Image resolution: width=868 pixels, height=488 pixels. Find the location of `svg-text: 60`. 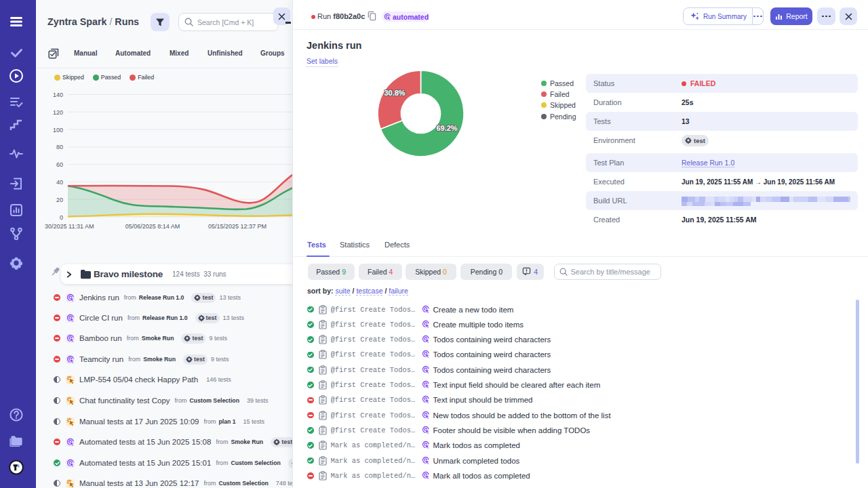

svg-text: 60 is located at coordinates (60, 165).